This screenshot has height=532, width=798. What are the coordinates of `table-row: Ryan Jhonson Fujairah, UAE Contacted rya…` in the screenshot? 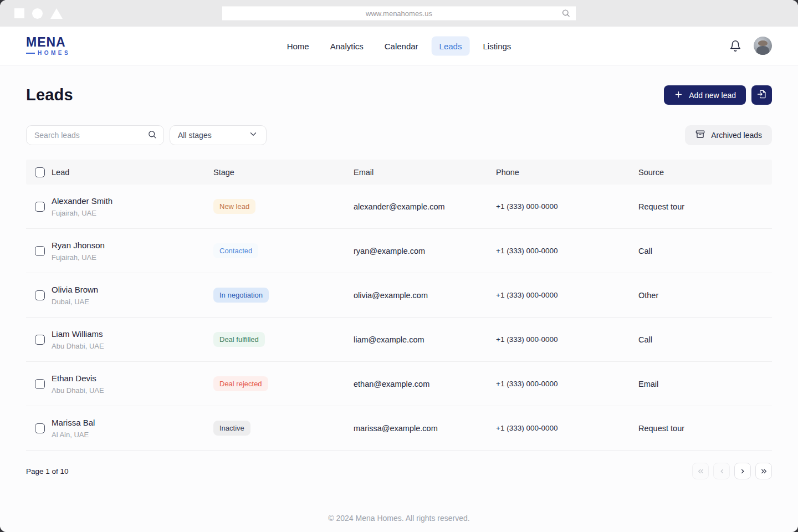 It's located at (399, 251).